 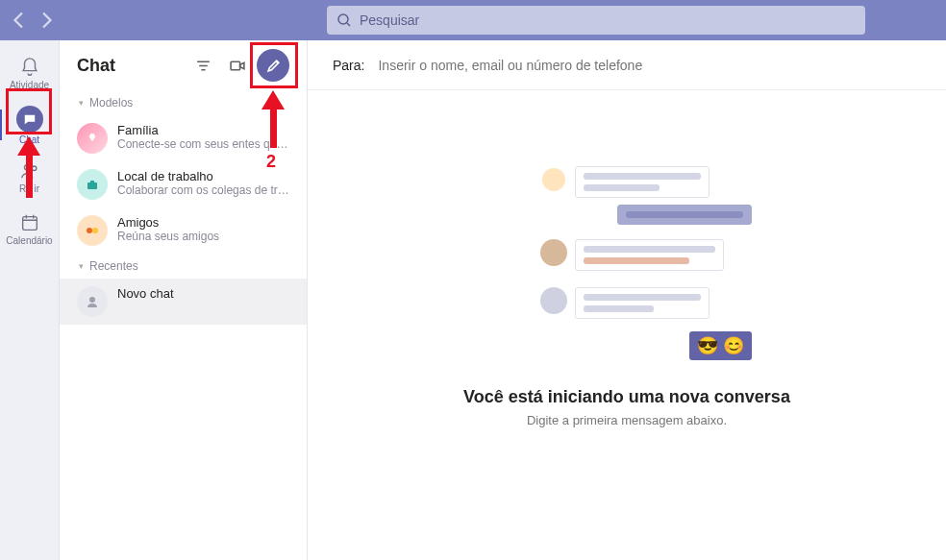 I want to click on work-icon, so click(x=92, y=184).